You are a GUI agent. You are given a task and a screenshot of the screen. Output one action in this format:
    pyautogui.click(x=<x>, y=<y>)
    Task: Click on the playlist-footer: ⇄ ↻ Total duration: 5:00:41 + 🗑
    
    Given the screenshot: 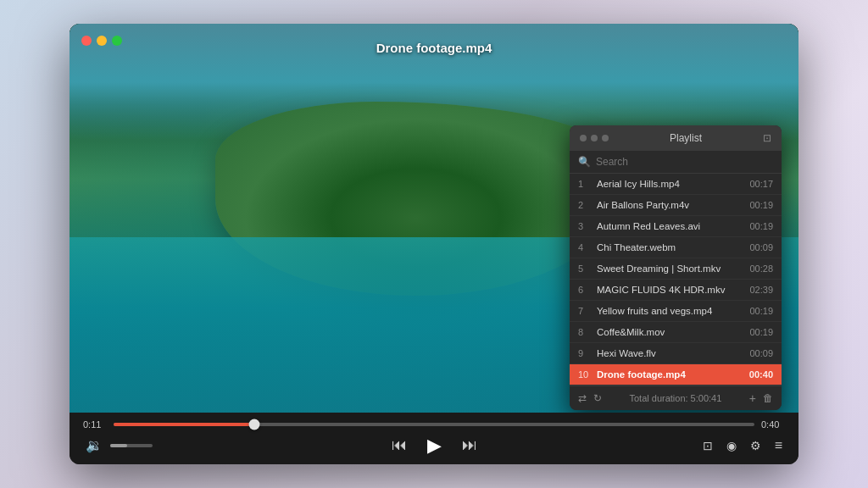 What is the action you would take?
    pyautogui.click(x=676, y=398)
    